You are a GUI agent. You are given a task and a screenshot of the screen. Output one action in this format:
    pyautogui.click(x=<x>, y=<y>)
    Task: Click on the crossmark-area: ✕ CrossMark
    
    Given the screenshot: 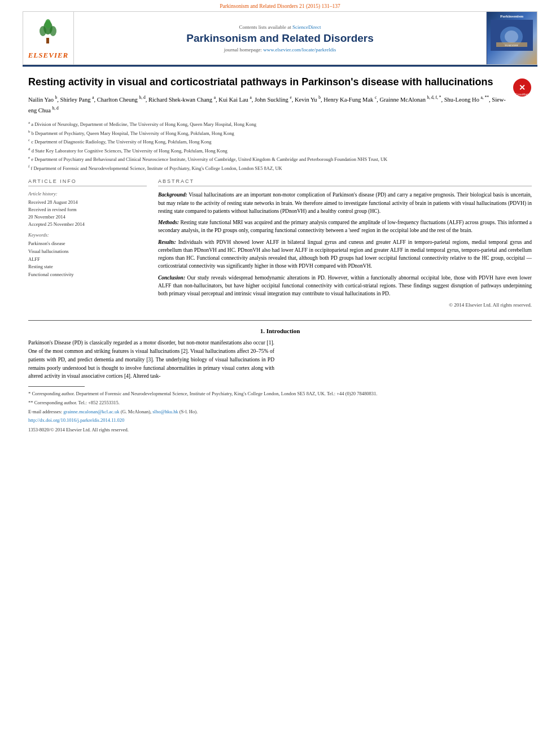 What is the action you would take?
    pyautogui.click(x=522, y=88)
    